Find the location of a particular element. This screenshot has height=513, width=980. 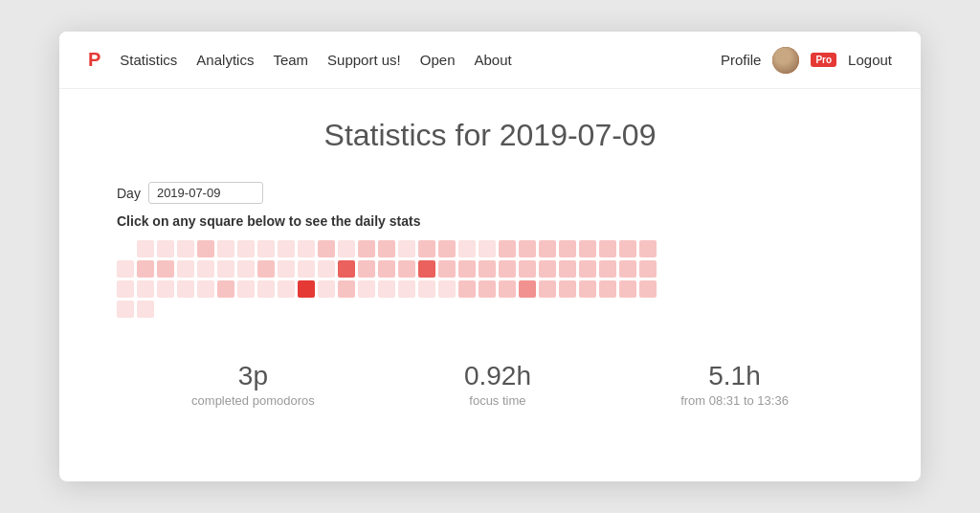

nav-right: Profile Pro Logout is located at coordinates (806, 60).